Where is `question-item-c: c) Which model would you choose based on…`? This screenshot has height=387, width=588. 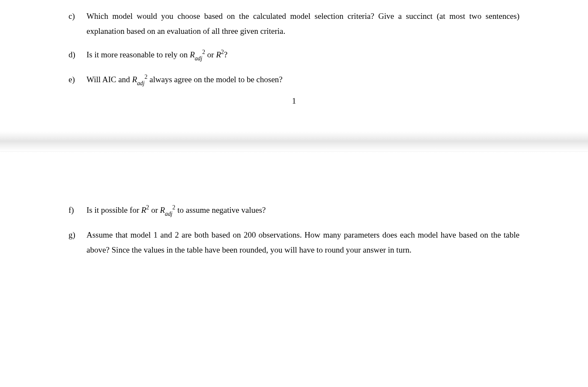 question-item-c: c) Which model would you choose based on… is located at coordinates (294, 24).